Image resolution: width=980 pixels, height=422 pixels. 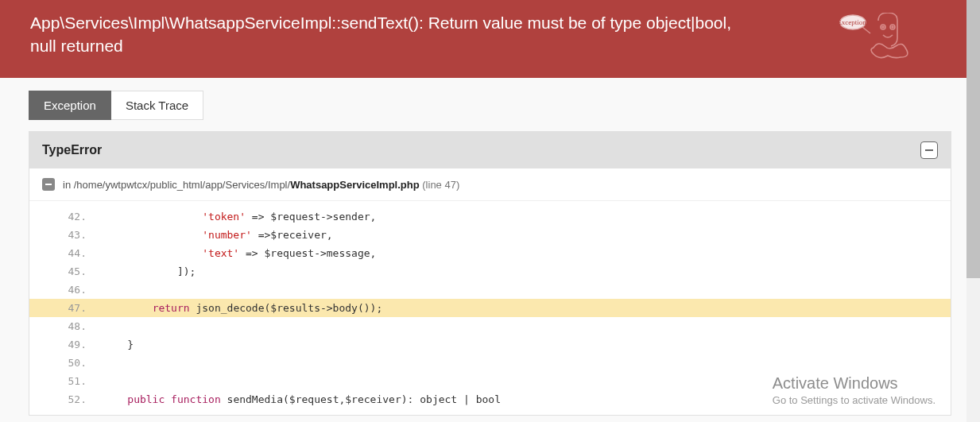 I want to click on source-line: 'token' => $request->sender,, so click(x=526, y=216).